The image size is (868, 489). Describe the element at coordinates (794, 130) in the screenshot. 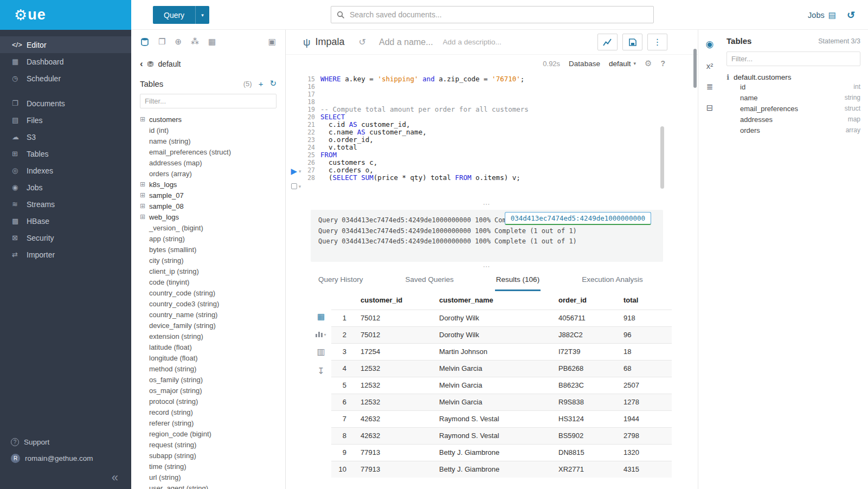

I see `column-row: orders array` at that location.